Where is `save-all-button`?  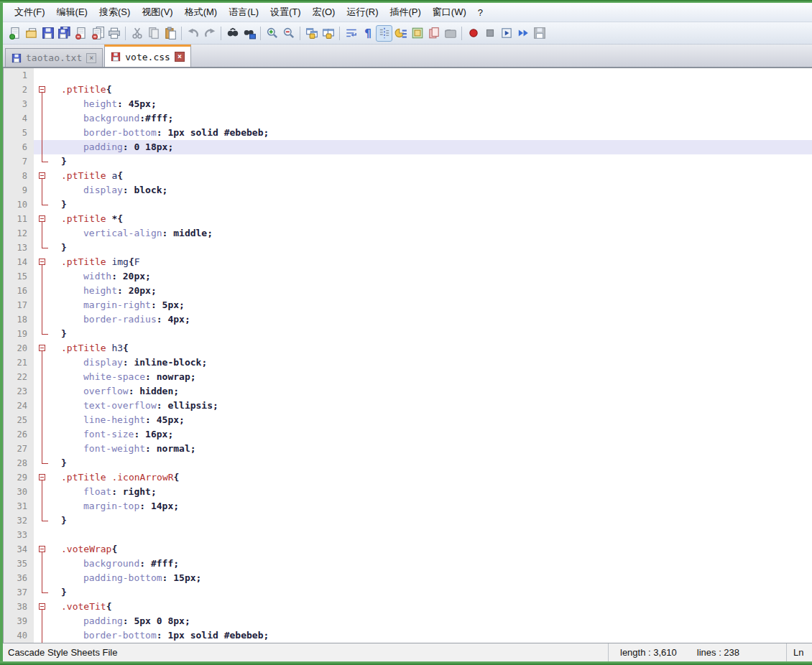 save-all-button is located at coordinates (65, 33).